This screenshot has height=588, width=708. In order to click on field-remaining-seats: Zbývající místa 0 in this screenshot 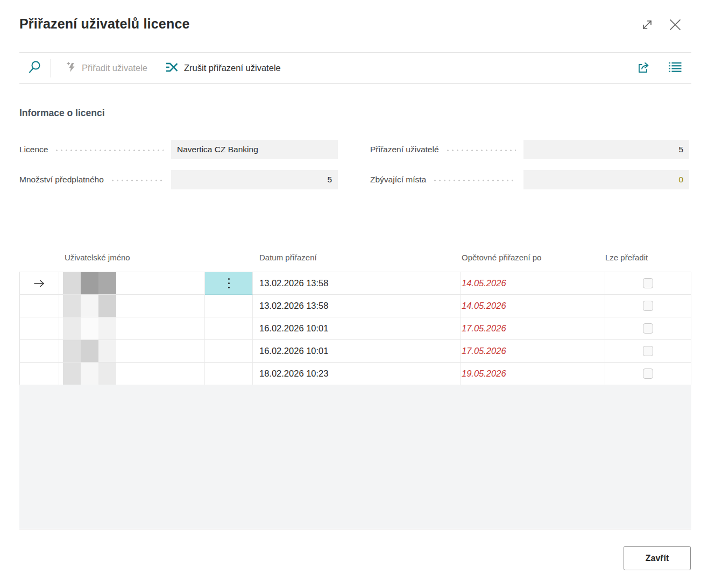, I will do `click(529, 180)`.